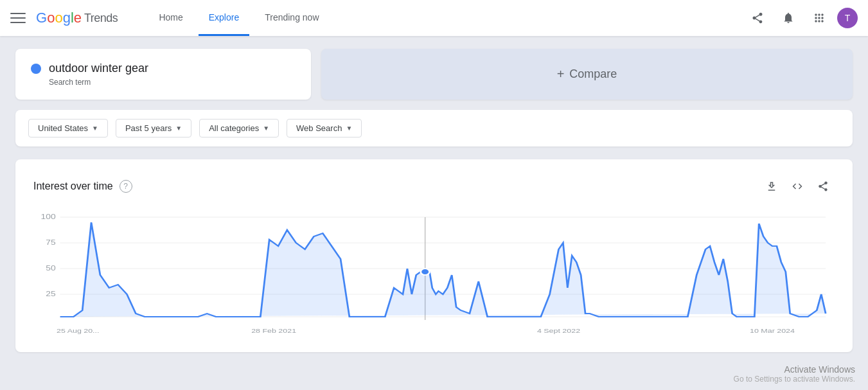  What do you see at coordinates (559, 331) in the screenshot?
I see `svg-text: 4 Sept 2022` at bounding box center [559, 331].